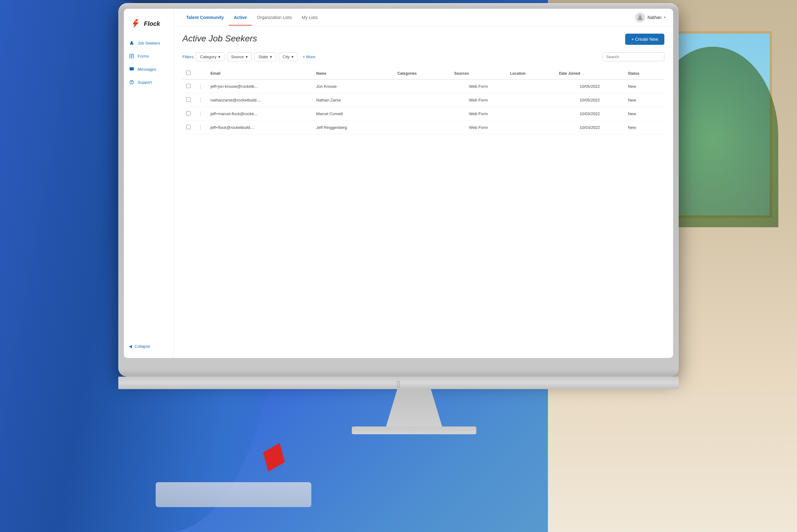  Describe the element at coordinates (633, 57) in the screenshot. I see `search-input` at that location.